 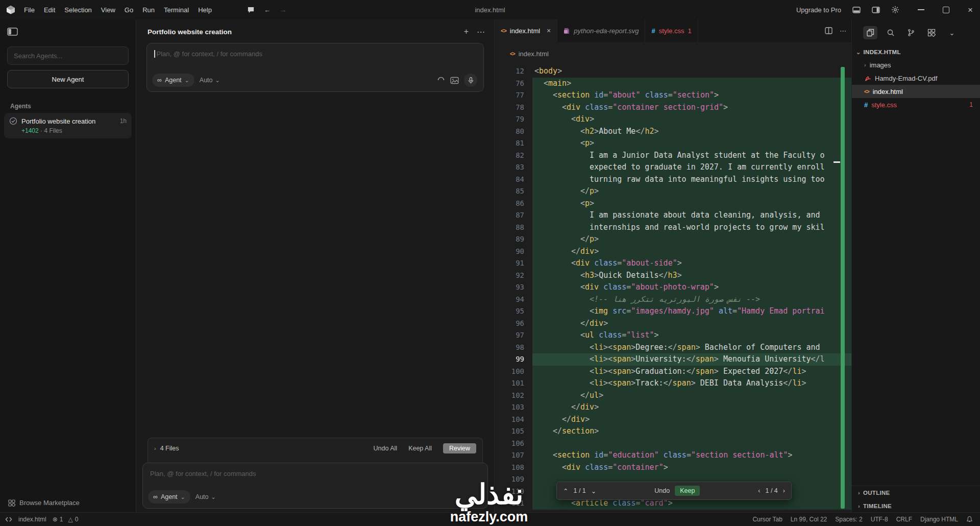 What do you see at coordinates (149, 10) in the screenshot?
I see `menu-run: Run` at bounding box center [149, 10].